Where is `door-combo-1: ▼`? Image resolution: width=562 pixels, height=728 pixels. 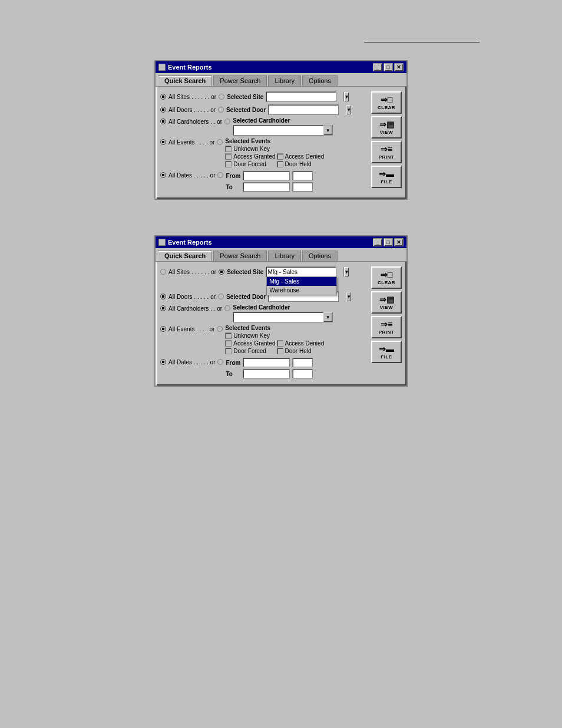 door-combo-1: ▼ is located at coordinates (303, 110).